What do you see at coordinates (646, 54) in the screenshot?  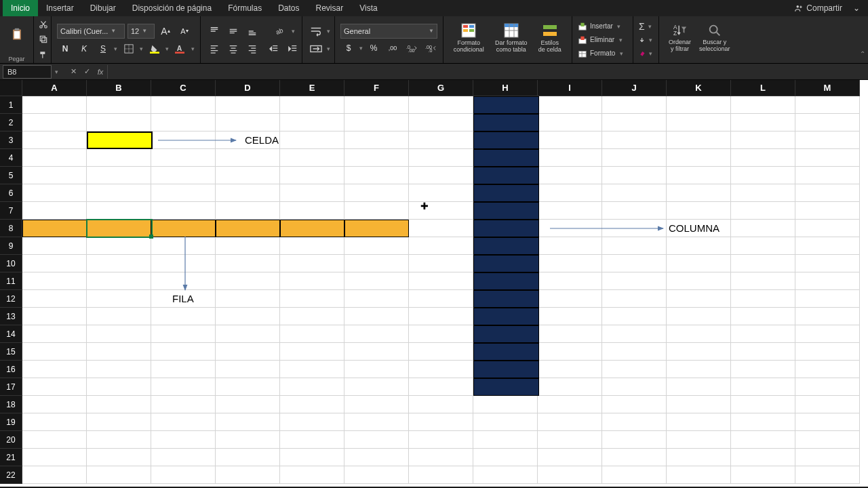 I see `clear-button: ▾` at bounding box center [646, 54].